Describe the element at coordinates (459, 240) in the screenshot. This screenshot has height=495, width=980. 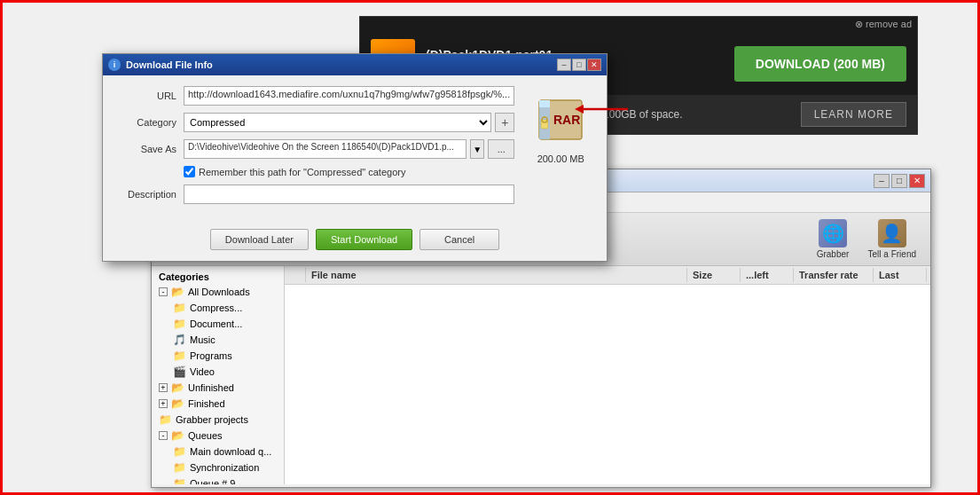
I see `cancel-button: Cancel` at that location.